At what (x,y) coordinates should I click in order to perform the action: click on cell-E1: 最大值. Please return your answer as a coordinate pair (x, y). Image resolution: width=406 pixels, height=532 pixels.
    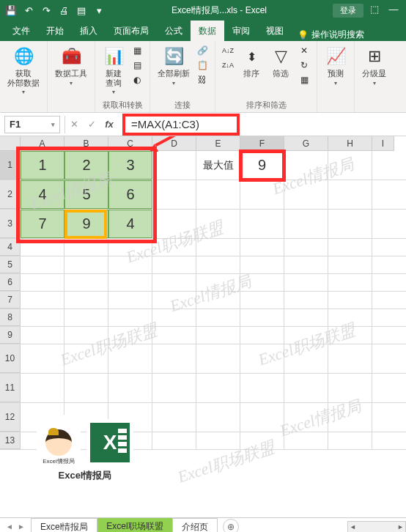
    Looking at the image, I should click on (218, 166).